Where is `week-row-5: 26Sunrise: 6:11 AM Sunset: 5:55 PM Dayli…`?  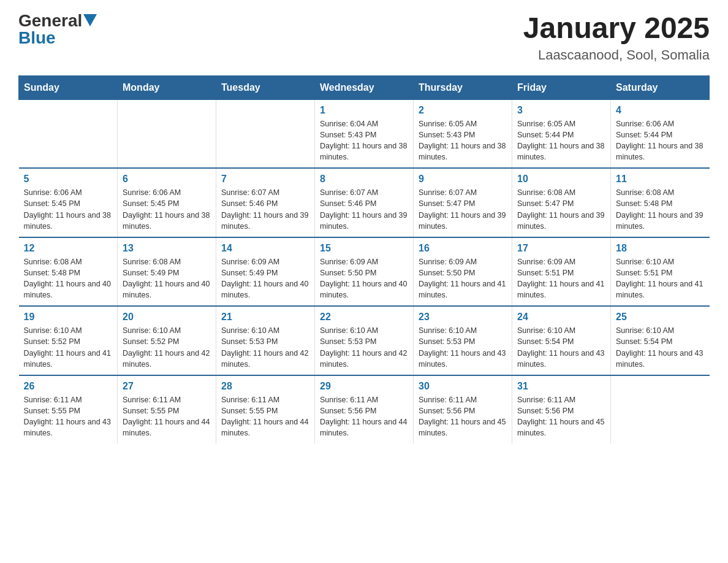
week-row-5: 26Sunrise: 6:11 AM Sunset: 5:55 PM Dayli… is located at coordinates (364, 410).